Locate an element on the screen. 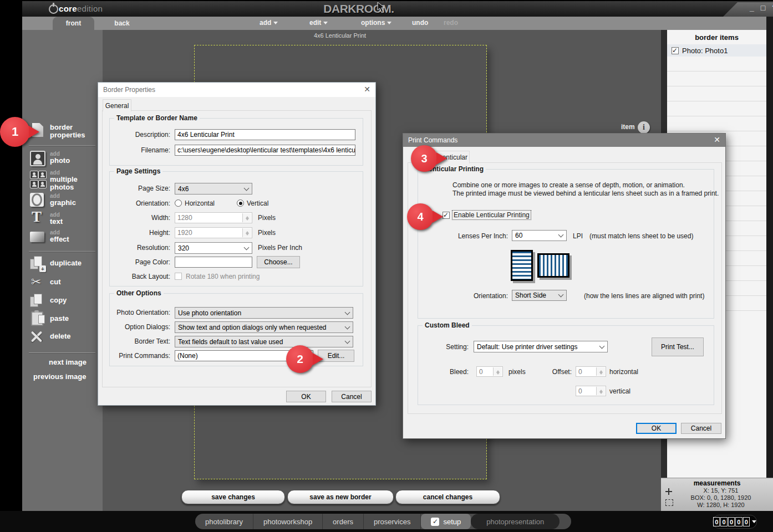 The image size is (773, 532). pin-number: 4 is located at coordinates (420, 217).